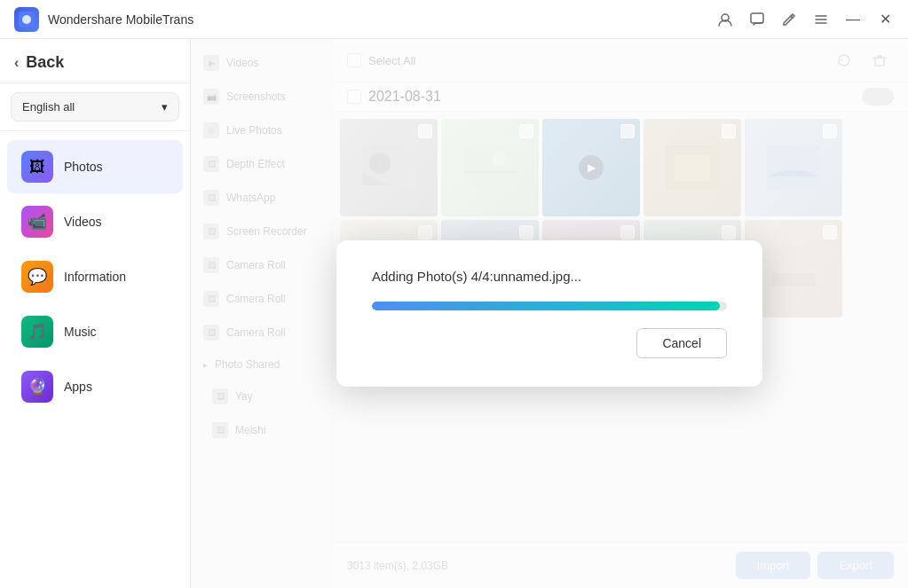 This screenshot has width=908, height=588. Describe the element at coordinates (95, 167) in the screenshot. I see `sidebar-item-photos: 🖼 Photos` at that location.